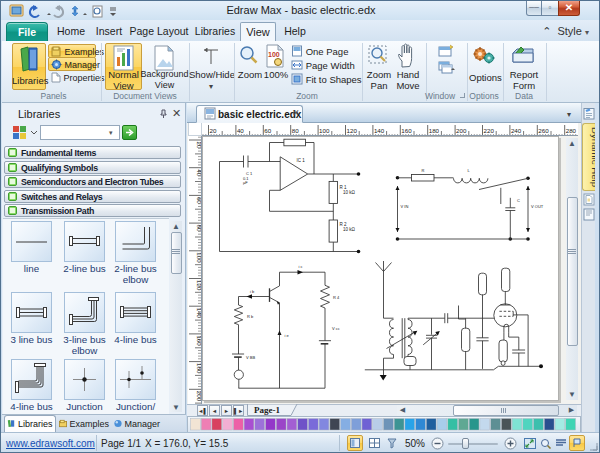 Image resolution: width=600 pixels, height=453 pixels. I want to click on svg-text: R b, so click(250, 316).